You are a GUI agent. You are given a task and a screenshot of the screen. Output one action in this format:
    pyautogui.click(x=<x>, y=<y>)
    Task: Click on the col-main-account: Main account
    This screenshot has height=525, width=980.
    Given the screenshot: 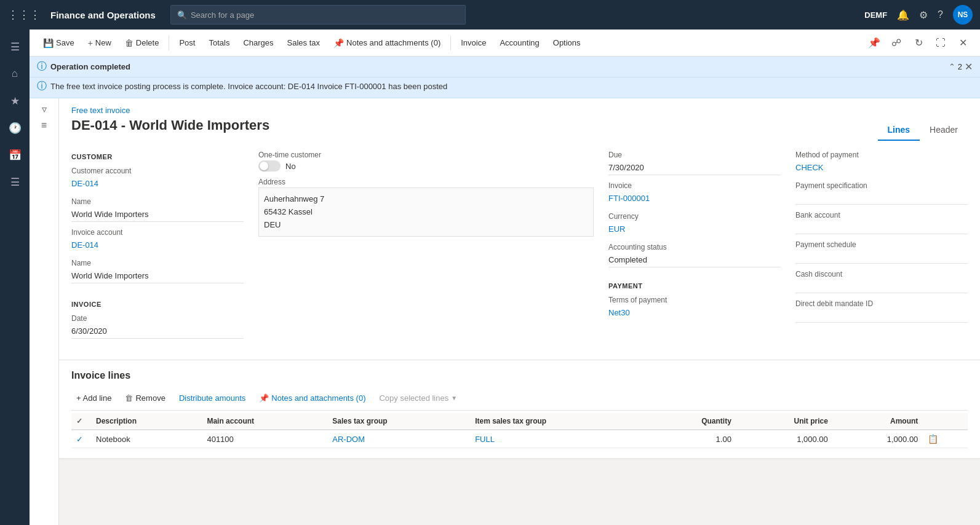 What is the action you would take?
    pyautogui.click(x=265, y=422)
    